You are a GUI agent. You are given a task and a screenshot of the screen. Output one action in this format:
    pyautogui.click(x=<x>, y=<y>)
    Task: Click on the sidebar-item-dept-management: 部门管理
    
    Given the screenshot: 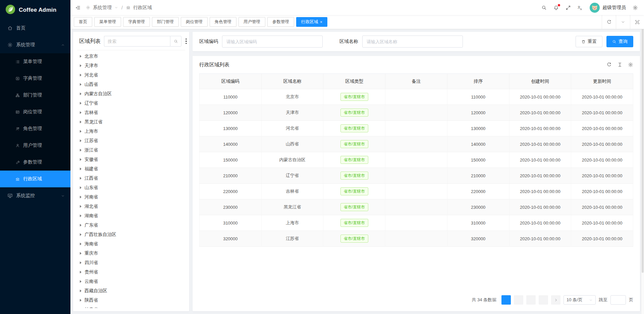 What is the action you would take?
    pyautogui.click(x=35, y=95)
    